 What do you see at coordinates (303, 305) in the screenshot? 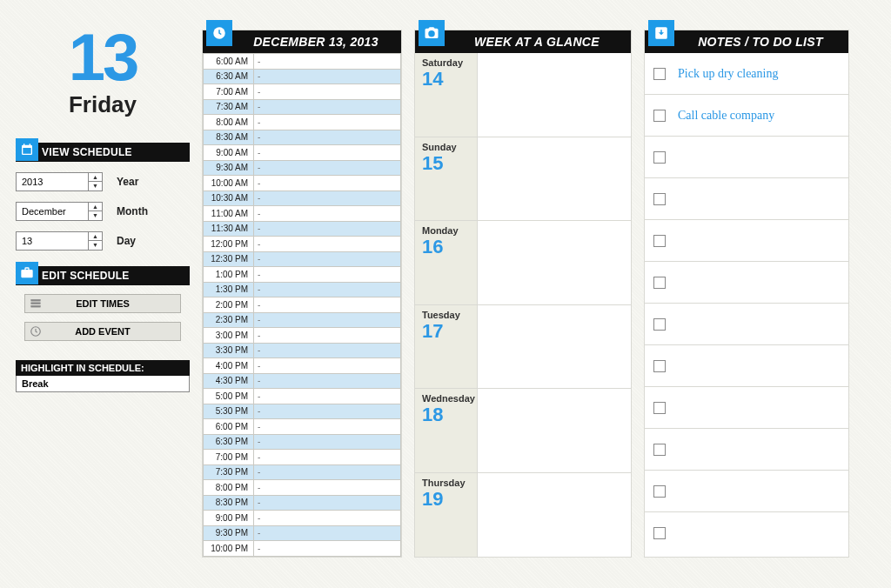
I see `time-row: 2:00 PM-` at bounding box center [303, 305].